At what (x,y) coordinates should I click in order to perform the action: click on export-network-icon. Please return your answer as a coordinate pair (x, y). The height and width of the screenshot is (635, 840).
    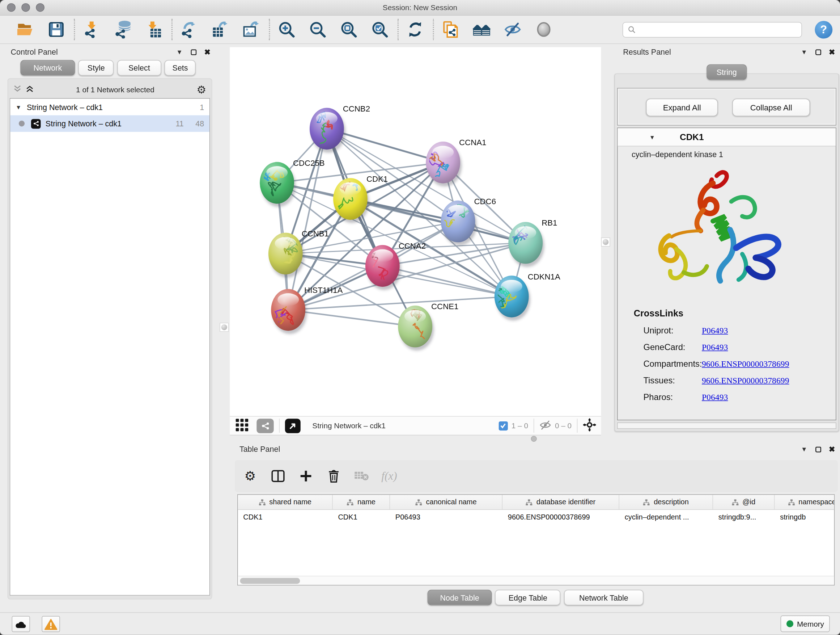
    Looking at the image, I should click on (189, 29).